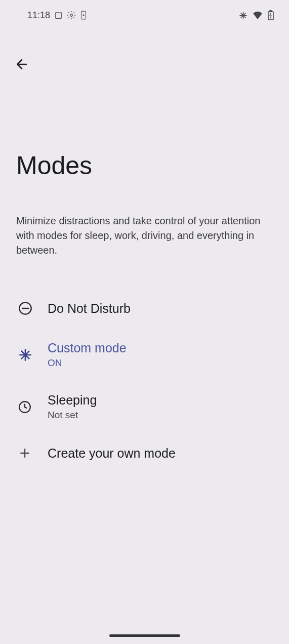 This screenshot has width=289, height=644. I want to click on mode-label: Custom mode, so click(160, 348).